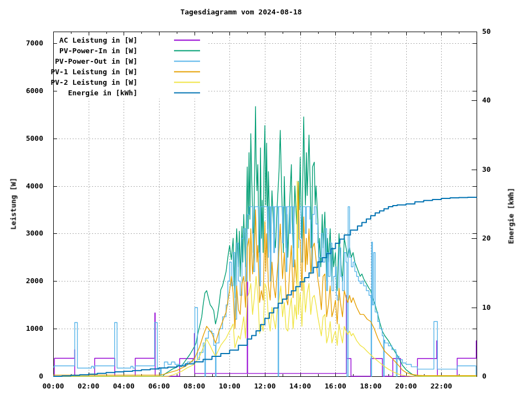  What do you see at coordinates (69, 72) in the screenshot?
I see `legend-item-pv1-leistung: PV-1 Leistung in [W]` at bounding box center [69, 72].